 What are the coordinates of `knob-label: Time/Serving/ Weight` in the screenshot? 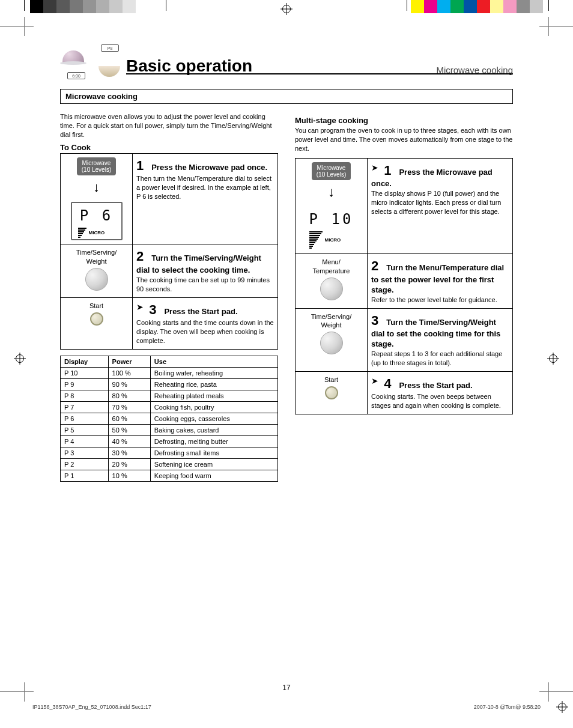 It's located at (96, 257).